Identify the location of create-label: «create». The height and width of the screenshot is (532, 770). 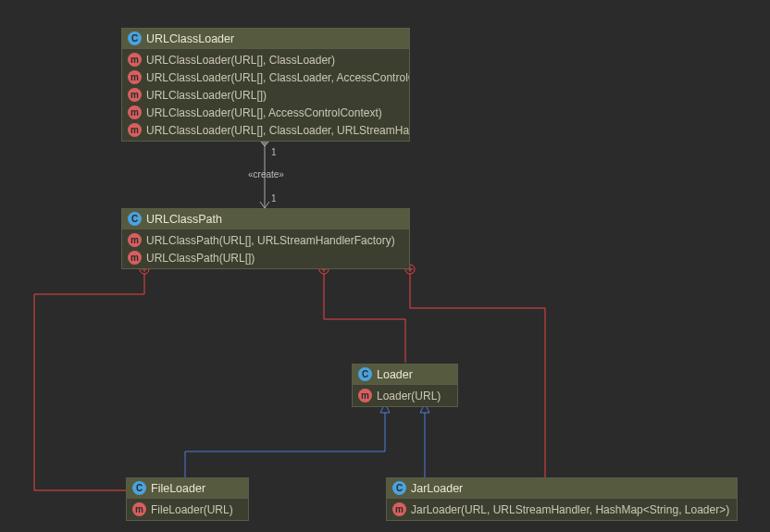
(267, 174).